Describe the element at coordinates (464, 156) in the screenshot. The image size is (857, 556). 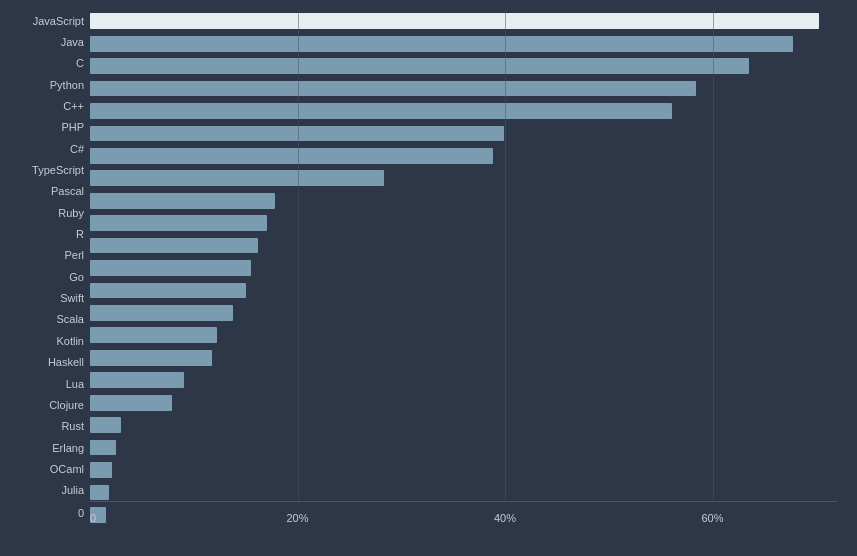
I see `bar-row-c-` at that location.